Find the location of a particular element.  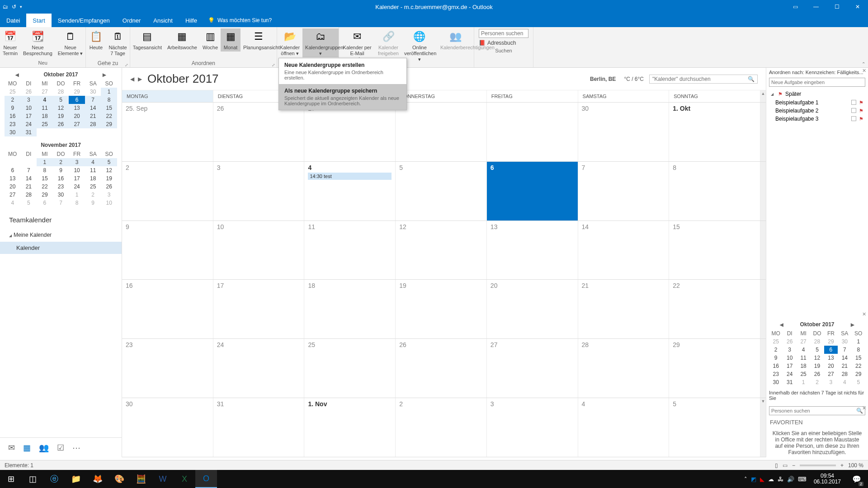

tray-volume-icon: 🔊 is located at coordinates (791, 479).